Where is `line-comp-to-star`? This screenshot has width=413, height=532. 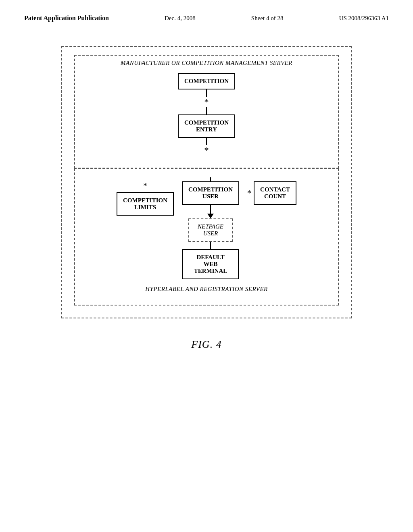
line-comp-to-star is located at coordinates (206, 93).